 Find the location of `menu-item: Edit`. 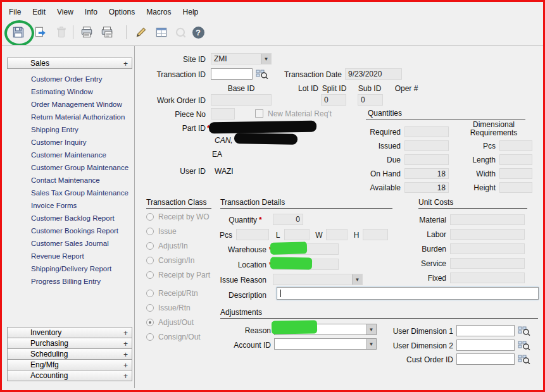

menu-item: Edit is located at coordinates (39, 12).